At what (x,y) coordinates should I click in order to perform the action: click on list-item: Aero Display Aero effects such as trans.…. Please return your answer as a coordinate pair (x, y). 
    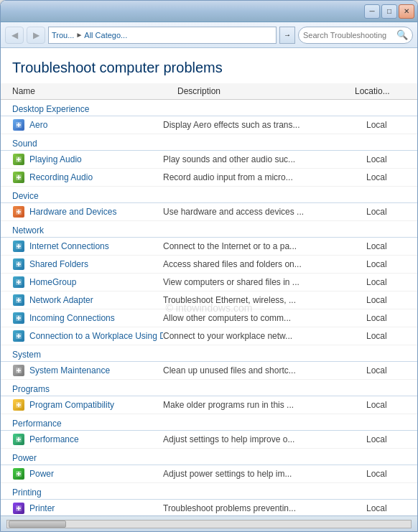
    Looking at the image, I should click on (209, 125).